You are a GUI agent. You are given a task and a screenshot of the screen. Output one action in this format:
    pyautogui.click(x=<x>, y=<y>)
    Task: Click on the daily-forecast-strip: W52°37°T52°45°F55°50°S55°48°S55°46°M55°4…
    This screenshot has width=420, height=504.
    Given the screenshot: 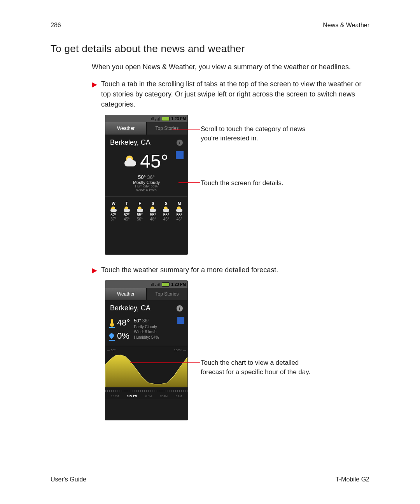 What is the action you would take?
    pyautogui.click(x=146, y=209)
    